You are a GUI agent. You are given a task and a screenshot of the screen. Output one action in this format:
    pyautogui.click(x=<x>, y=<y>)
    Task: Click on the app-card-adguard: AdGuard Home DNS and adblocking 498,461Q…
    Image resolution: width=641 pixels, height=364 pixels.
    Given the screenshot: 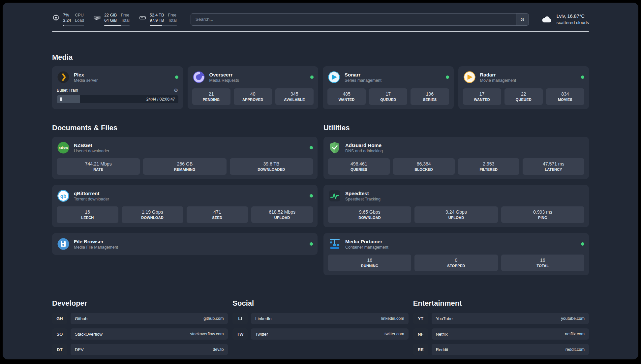 What is the action you would take?
    pyautogui.click(x=456, y=158)
    